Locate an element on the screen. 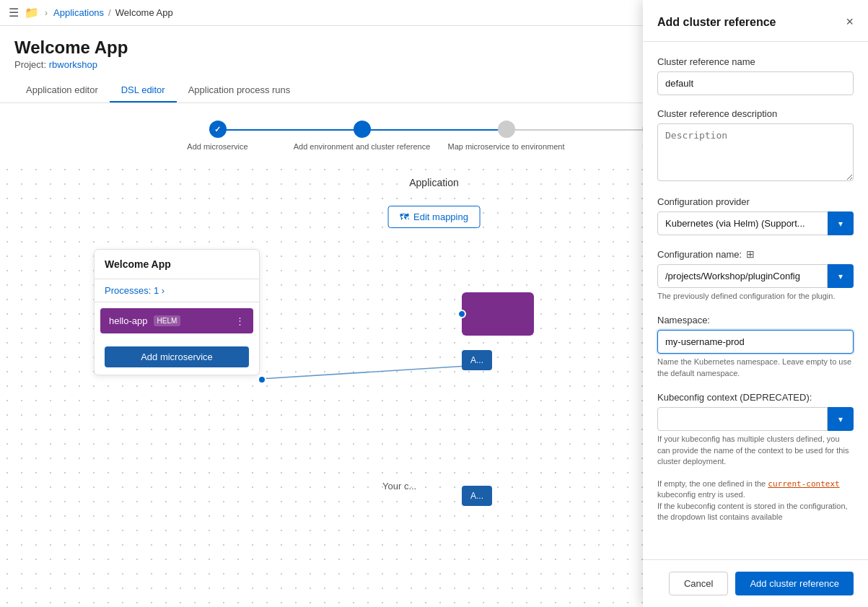 The width and height of the screenshot is (868, 607). namespace-input is located at coordinates (755, 342).